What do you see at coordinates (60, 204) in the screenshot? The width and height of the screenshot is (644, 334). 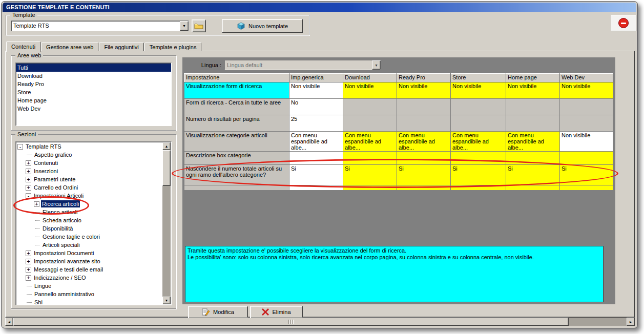 I see `tree-item-label: Ricerca articoli` at bounding box center [60, 204].